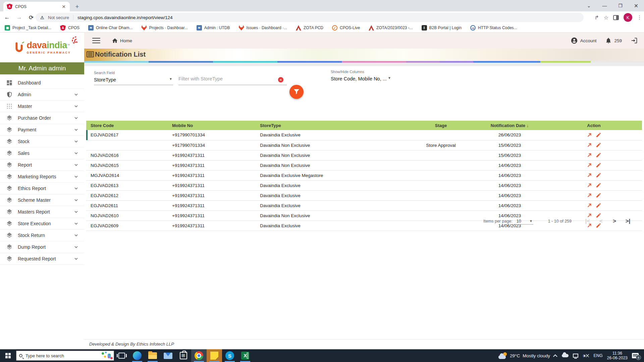  What do you see at coordinates (122, 356) in the screenshot?
I see `task-view-button` at bounding box center [122, 356].